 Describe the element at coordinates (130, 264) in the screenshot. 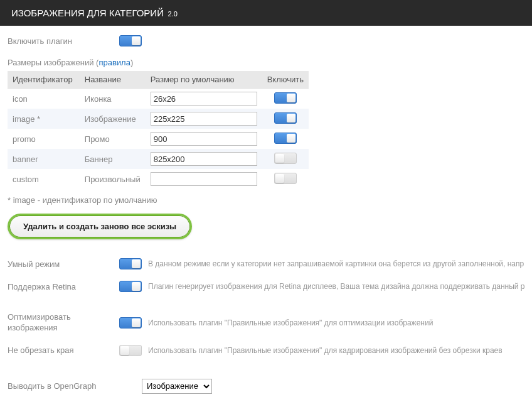

I see `smart-mode-toggle` at that location.